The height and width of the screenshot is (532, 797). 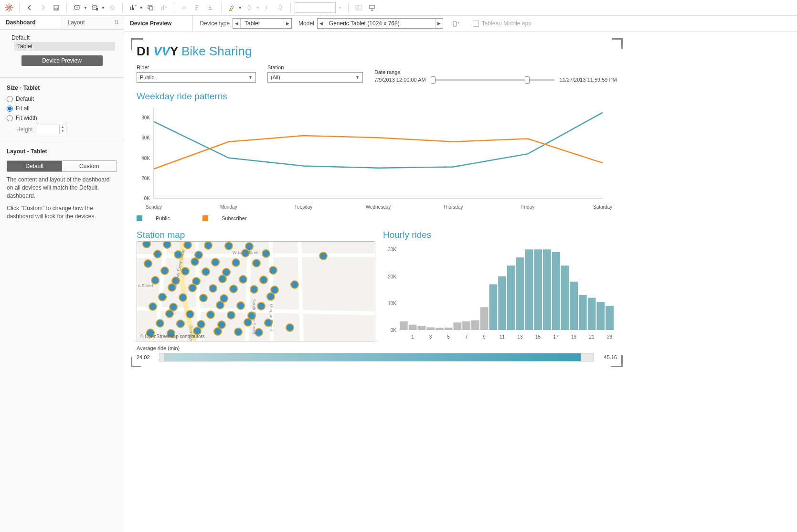 What do you see at coordinates (31, 22) in the screenshot?
I see `tab-dashboard: Dashboard` at bounding box center [31, 22].